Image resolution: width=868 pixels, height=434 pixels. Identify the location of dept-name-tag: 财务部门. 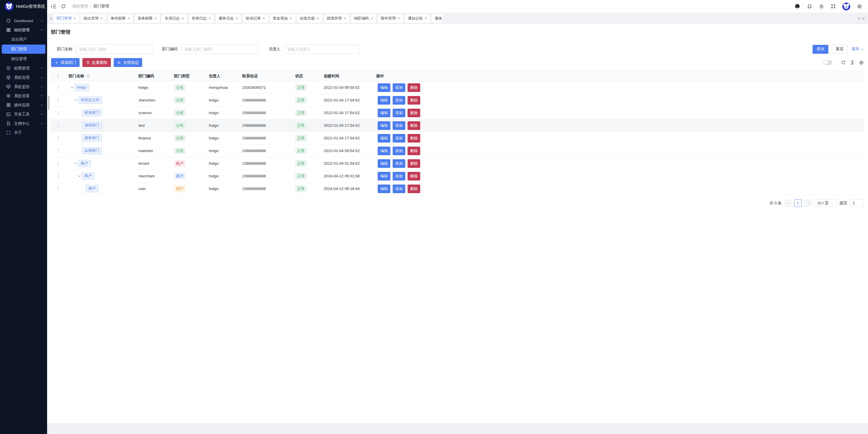
(92, 138).